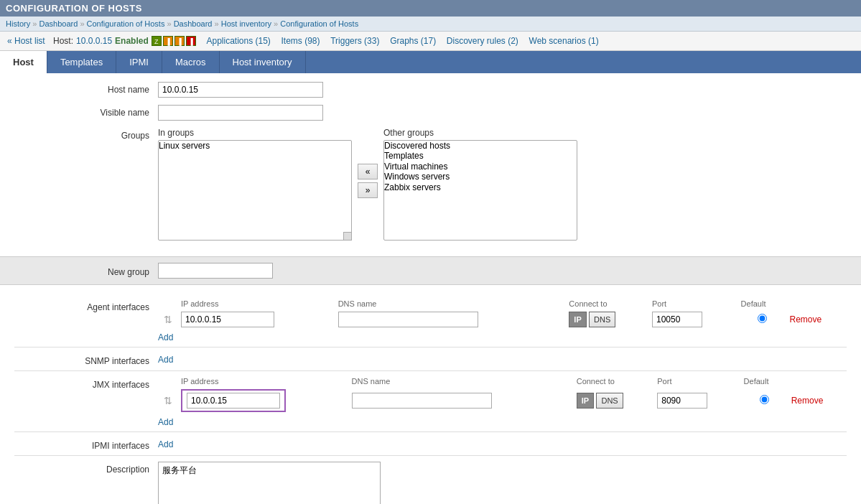 This screenshot has width=861, height=504. I want to click on agent-interfaces-label: Agent interfaces, so click(86, 305).